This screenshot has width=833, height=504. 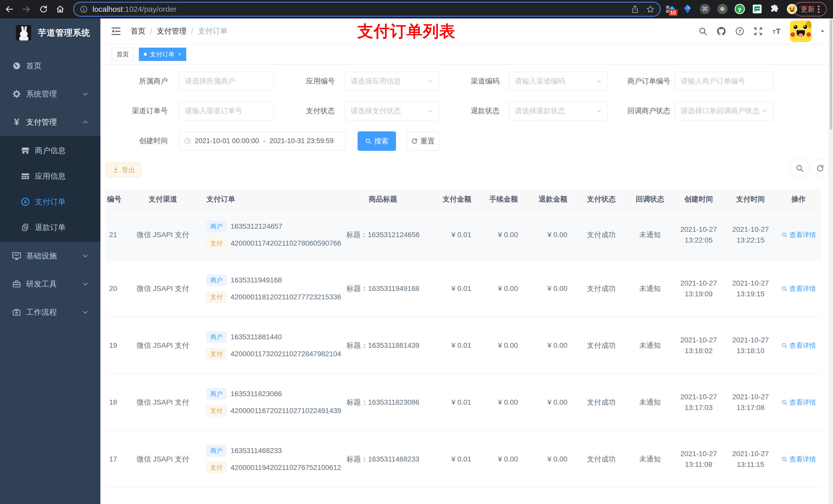 I want to click on column-header: 支付时间, so click(x=751, y=199).